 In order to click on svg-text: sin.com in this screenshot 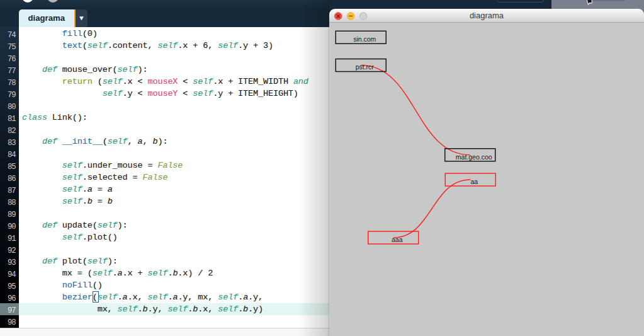, I will do `click(364, 39)`.